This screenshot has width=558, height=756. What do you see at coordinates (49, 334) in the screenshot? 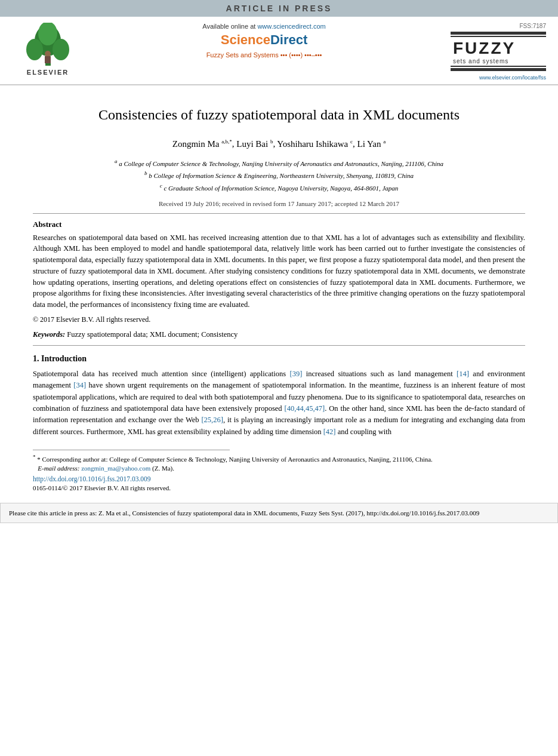
I see `keywords-label: Keywords:` at bounding box center [49, 334].